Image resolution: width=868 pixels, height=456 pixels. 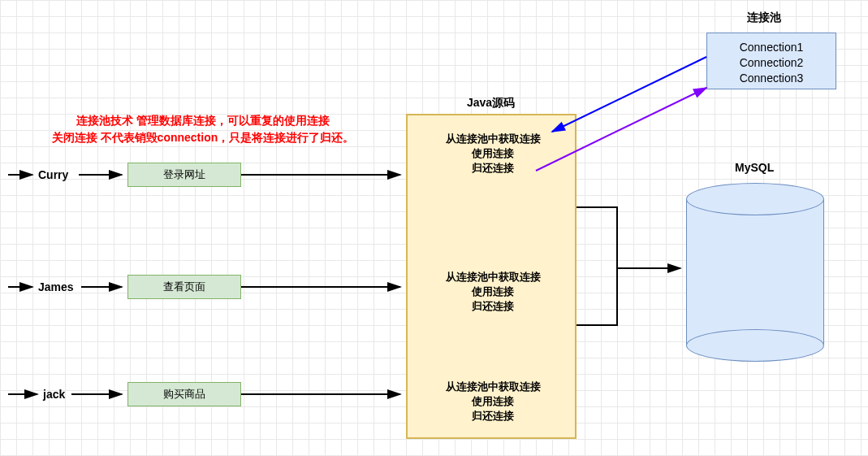 I want to click on mysql-title: MySQL, so click(x=754, y=167).